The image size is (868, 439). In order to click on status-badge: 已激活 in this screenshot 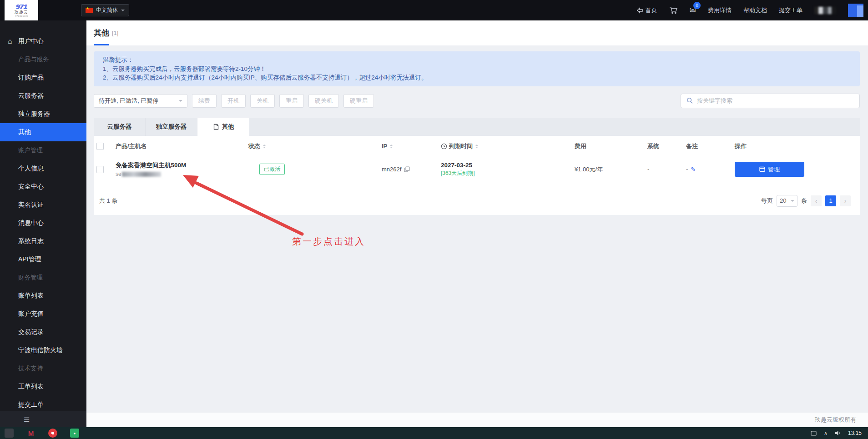, I will do `click(272, 169)`.